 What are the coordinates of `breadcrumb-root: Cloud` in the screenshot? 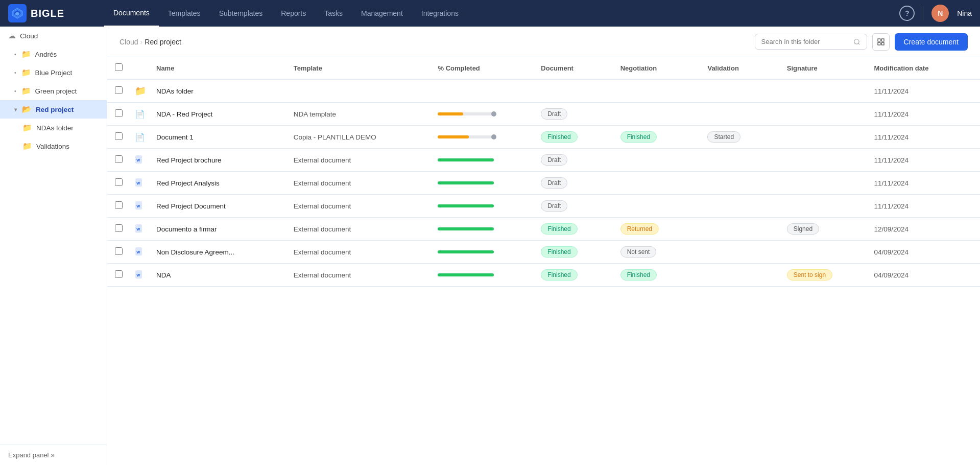 It's located at (129, 42).